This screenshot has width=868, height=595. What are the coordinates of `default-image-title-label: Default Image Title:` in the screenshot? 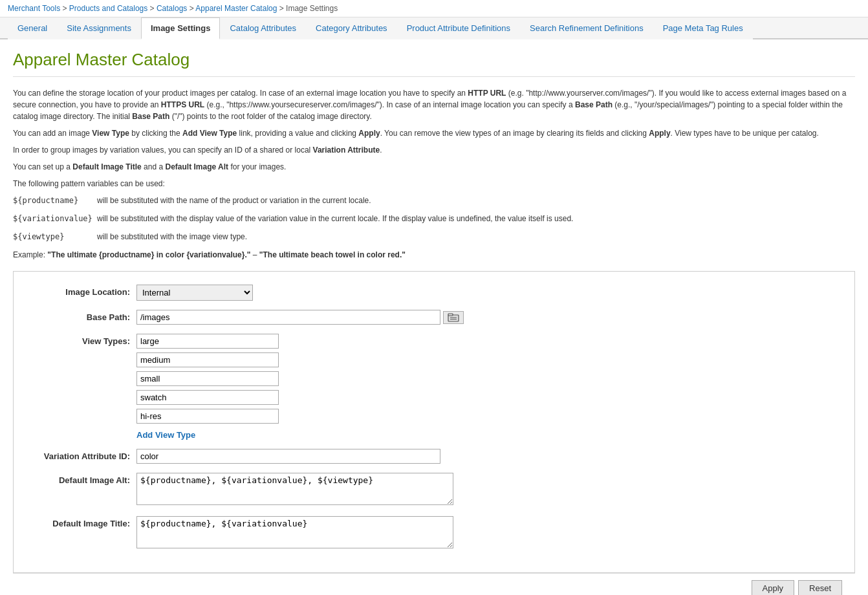 It's located at (81, 523).